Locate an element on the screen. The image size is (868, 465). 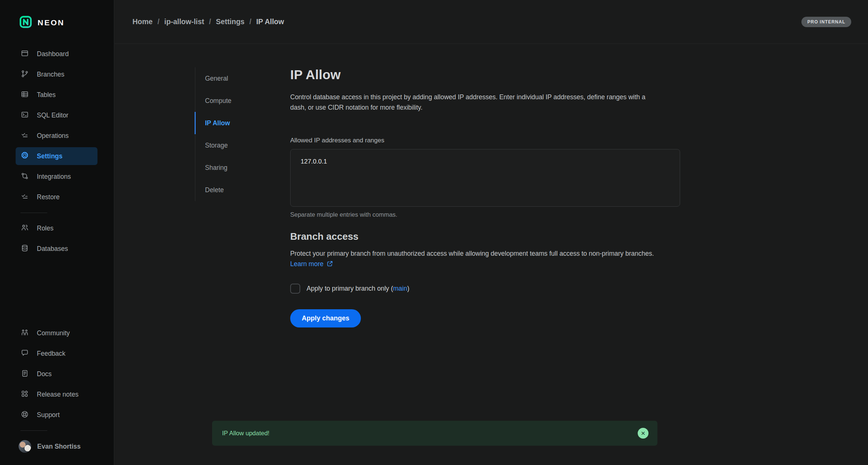
user-menu: Evan Shortiss is located at coordinates (57, 446).